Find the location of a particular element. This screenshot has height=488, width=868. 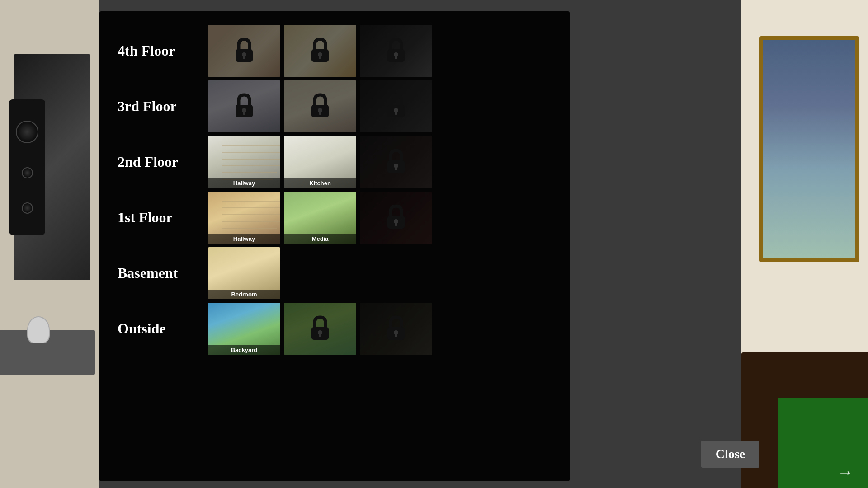

lock-overlay-out-r2 is located at coordinates (320, 329).